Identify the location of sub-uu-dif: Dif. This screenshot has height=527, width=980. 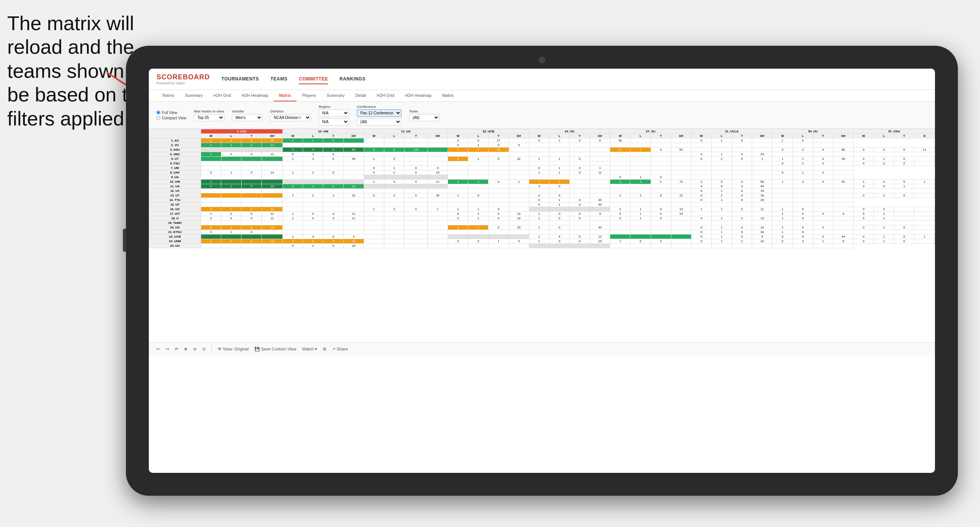
(843, 136).